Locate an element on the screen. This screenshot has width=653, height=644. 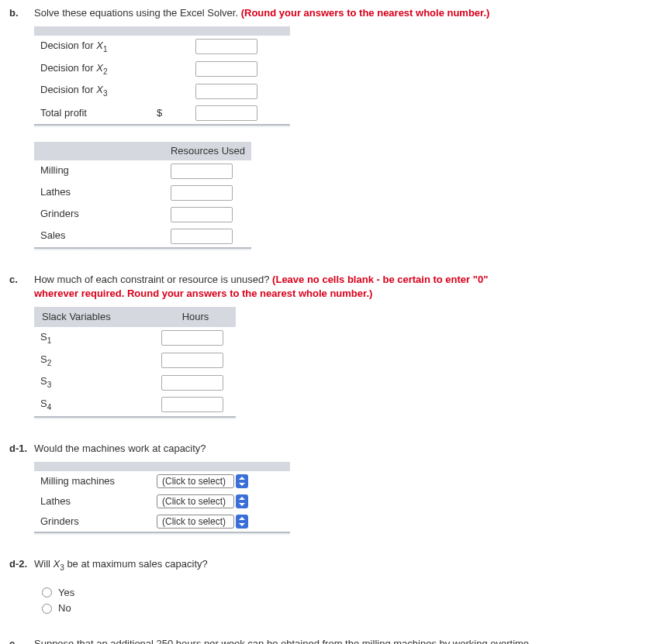
header-hours: Hours is located at coordinates (195, 317).